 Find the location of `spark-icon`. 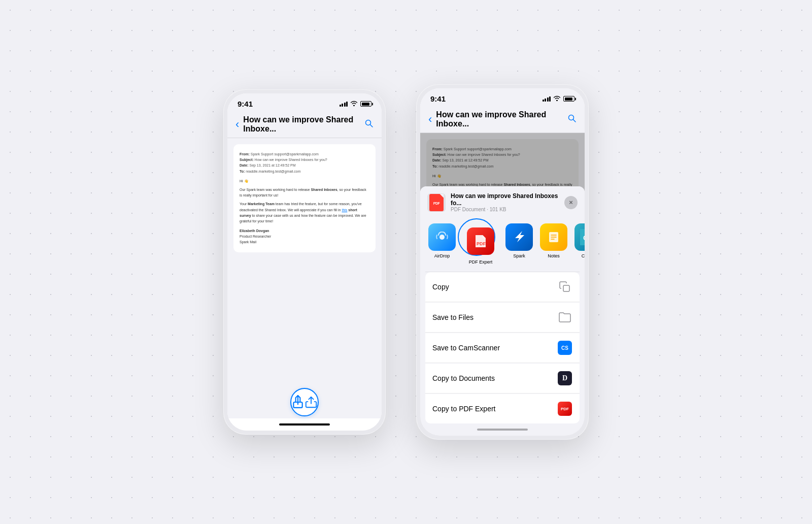

spark-icon is located at coordinates (519, 237).